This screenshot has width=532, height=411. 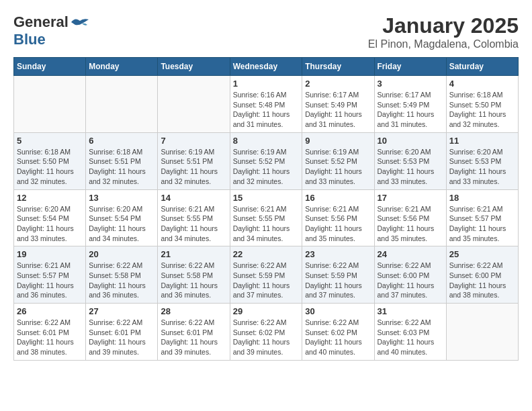 What do you see at coordinates (482, 218) in the screenshot?
I see `calendar-cell: 18Sunrise: 6:21 AM Sunset: 5:57 PM Dayli…` at bounding box center [482, 218].